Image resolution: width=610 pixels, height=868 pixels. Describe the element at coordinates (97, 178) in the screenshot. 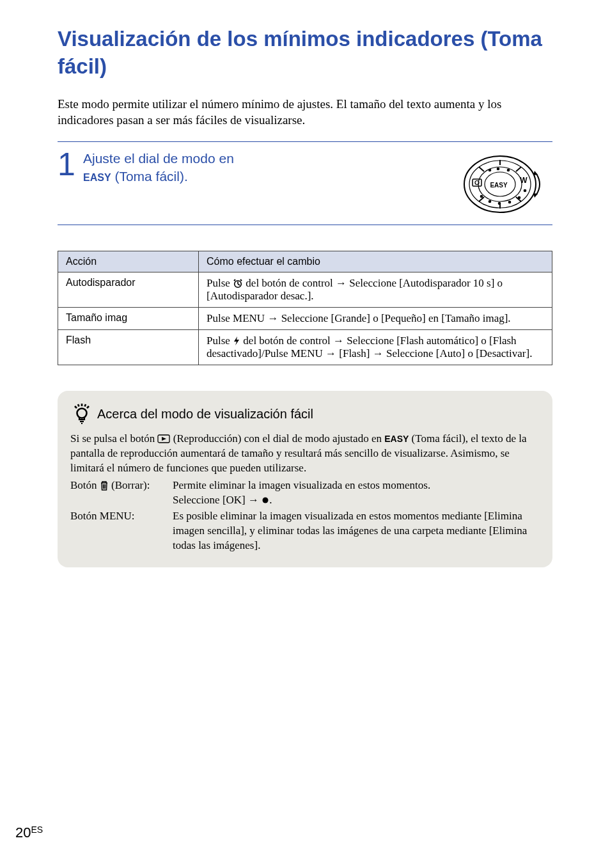

I see `easy-label: EASY` at that location.